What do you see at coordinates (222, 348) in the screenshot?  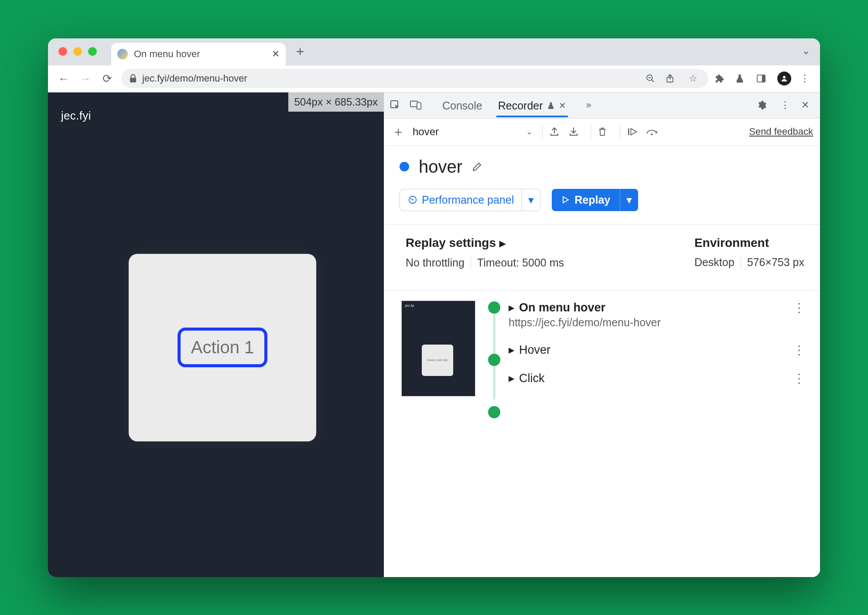 I see `demo-card: Action 1` at bounding box center [222, 348].